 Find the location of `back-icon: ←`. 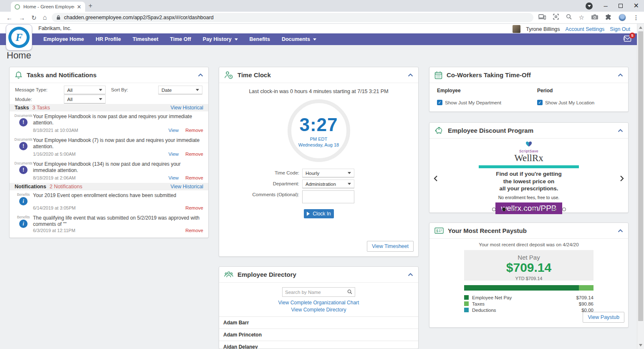

back-icon: ← is located at coordinates (9, 18).